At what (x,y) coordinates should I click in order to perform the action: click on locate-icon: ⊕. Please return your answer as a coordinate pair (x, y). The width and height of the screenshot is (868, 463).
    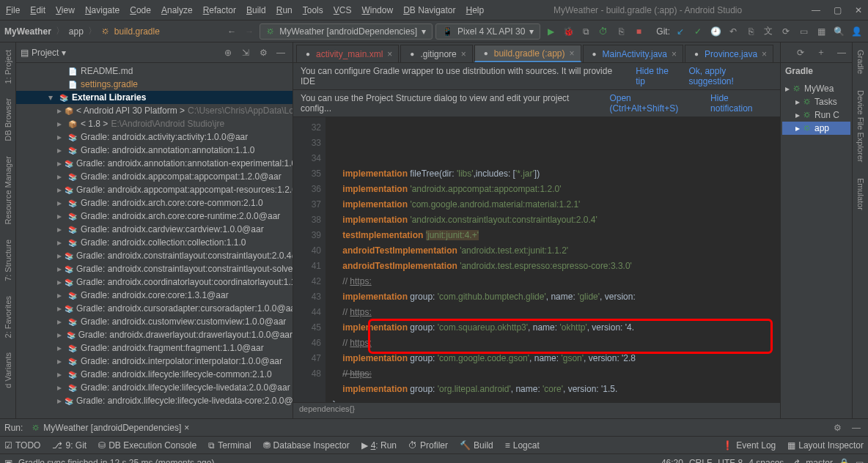
    Looking at the image, I should click on (228, 53).